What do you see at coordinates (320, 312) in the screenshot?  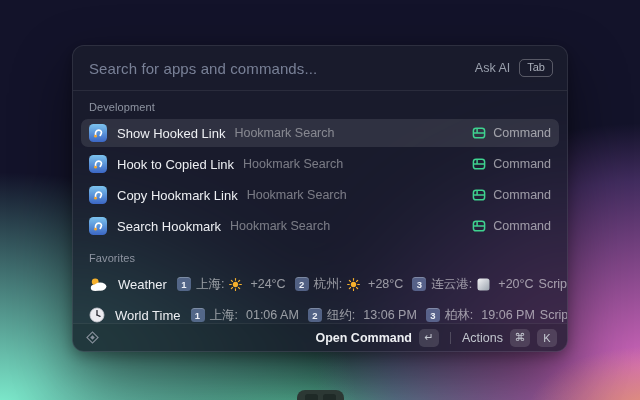 I see `list-item-world-time: World Time 1 上海: 01:06 AM 2 纽约: 13:06 PM…` at bounding box center [320, 312].